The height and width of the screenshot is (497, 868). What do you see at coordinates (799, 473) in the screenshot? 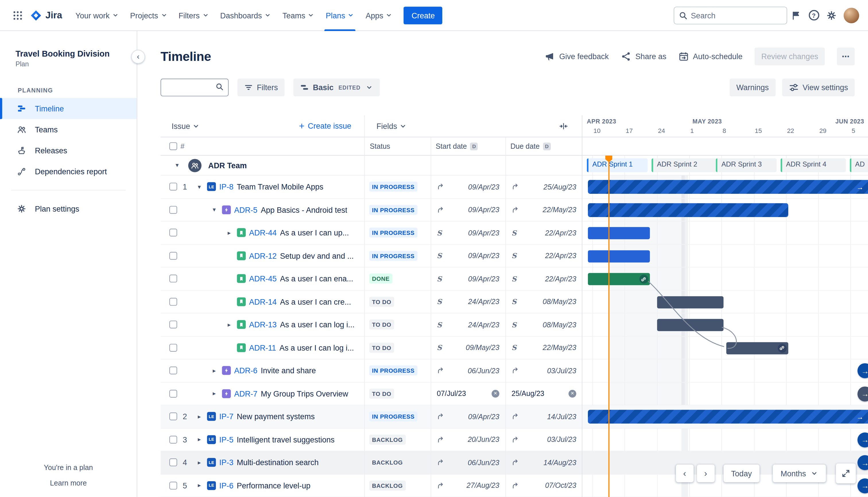
I see `timeline-zoom-select: Months` at bounding box center [799, 473].